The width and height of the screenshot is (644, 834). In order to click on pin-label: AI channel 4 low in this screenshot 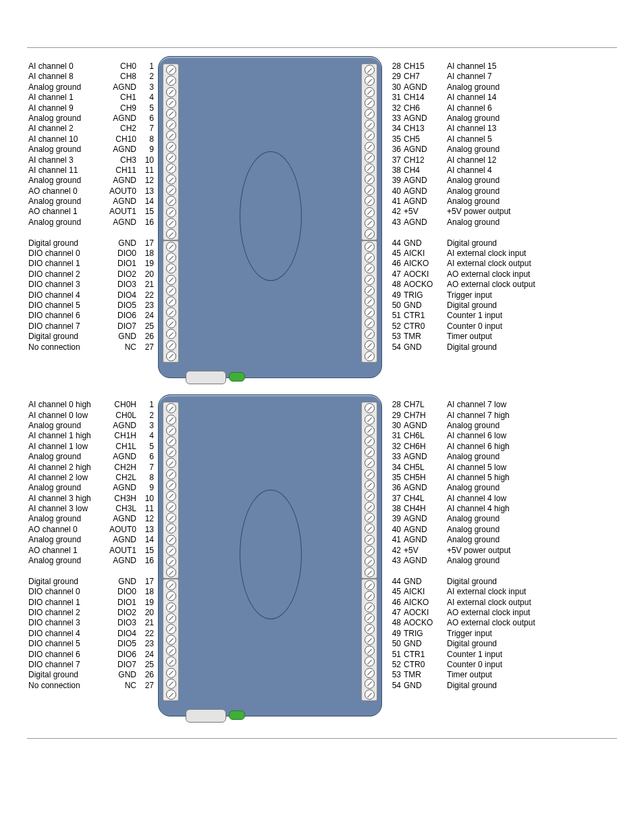, I will do `click(531, 498)`.